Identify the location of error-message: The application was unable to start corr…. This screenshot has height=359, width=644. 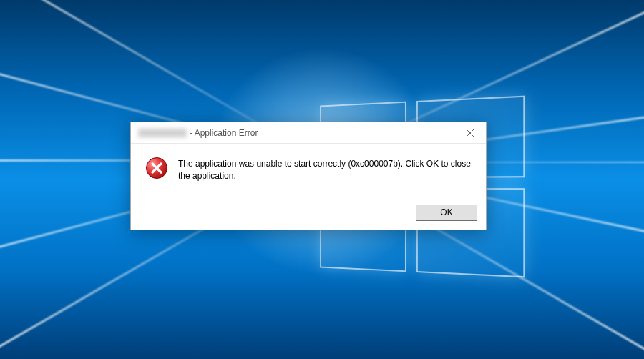
(325, 170).